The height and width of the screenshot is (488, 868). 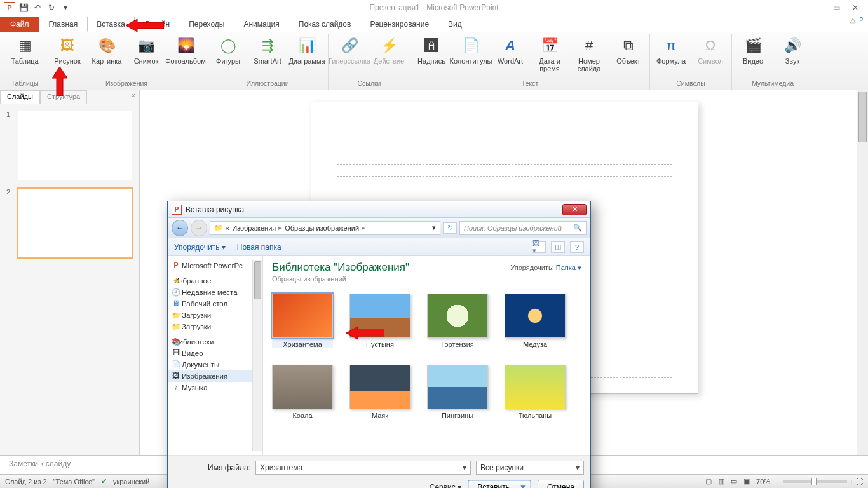 I want to click on object-button: ⧉Объект, so click(x=628, y=50).